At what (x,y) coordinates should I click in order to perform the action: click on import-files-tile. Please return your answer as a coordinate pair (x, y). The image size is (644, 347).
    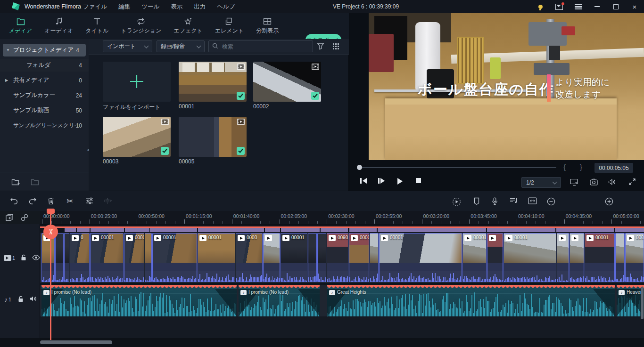
    Looking at the image, I should click on (137, 82).